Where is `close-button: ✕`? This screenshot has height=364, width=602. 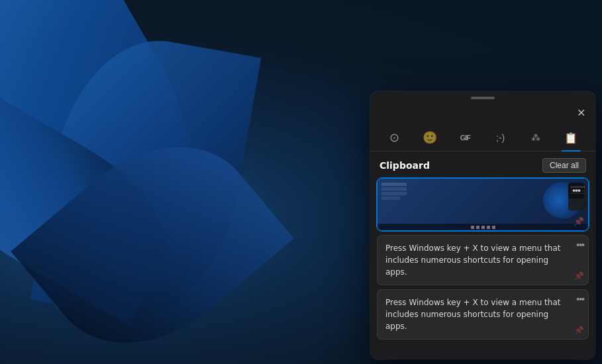
close-button: ✕ is located at coordinates (581, 113).